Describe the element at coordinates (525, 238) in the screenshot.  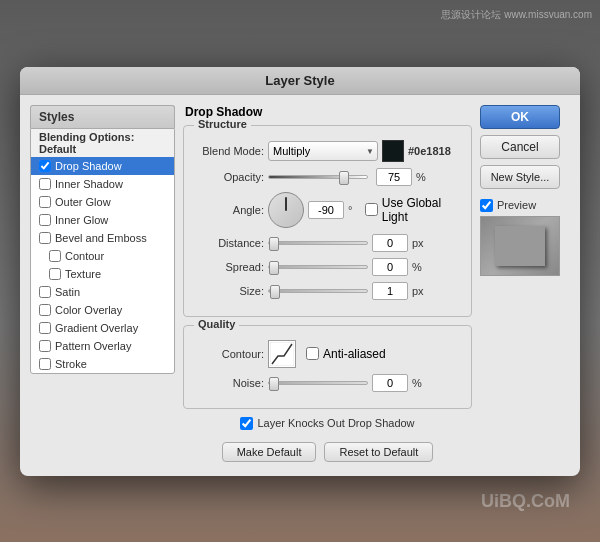
I see `preview-section: Preview` at that location.